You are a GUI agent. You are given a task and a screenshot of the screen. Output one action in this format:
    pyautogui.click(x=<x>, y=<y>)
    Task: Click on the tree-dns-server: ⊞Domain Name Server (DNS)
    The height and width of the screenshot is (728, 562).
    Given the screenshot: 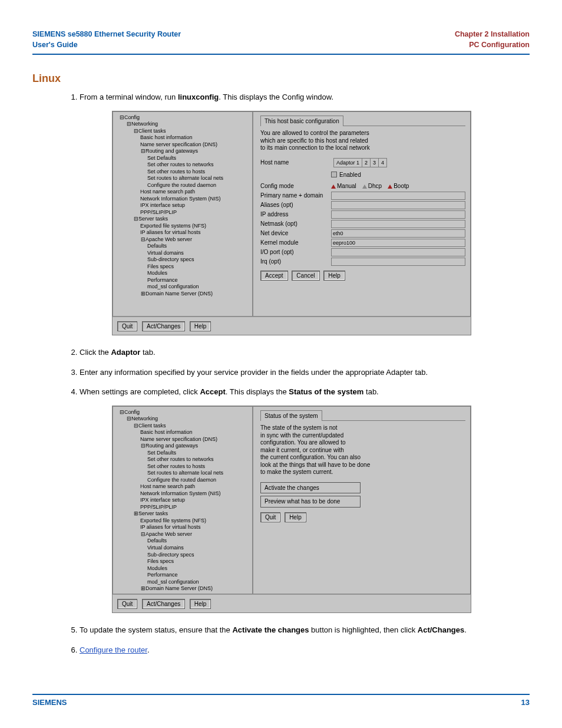 What is the action you would take?
    pyautogui.click(x=183, y=294)
    